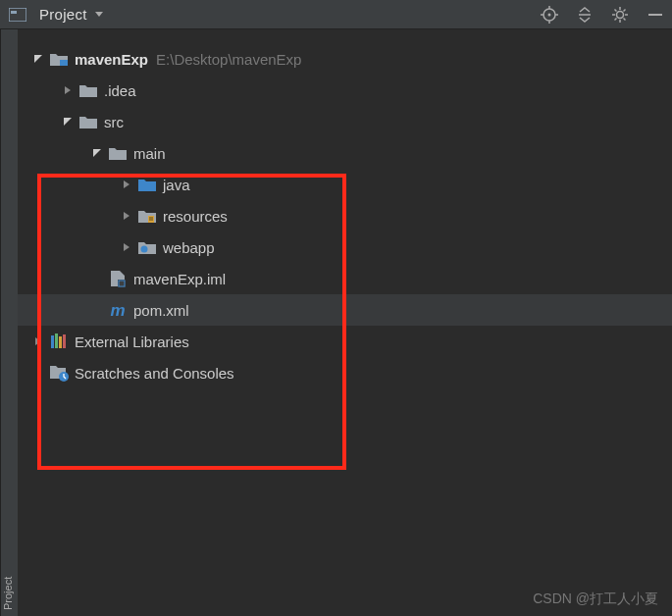  Describe the element at coordinates (63, 14) in the screenshot. I see `toolbar-title: Project` at that location.